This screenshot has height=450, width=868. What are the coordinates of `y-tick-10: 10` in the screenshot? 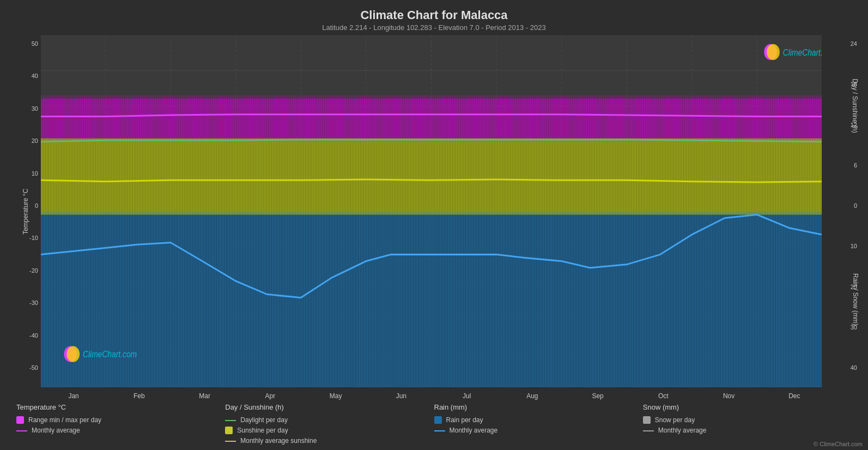 It's located at (25, 173).